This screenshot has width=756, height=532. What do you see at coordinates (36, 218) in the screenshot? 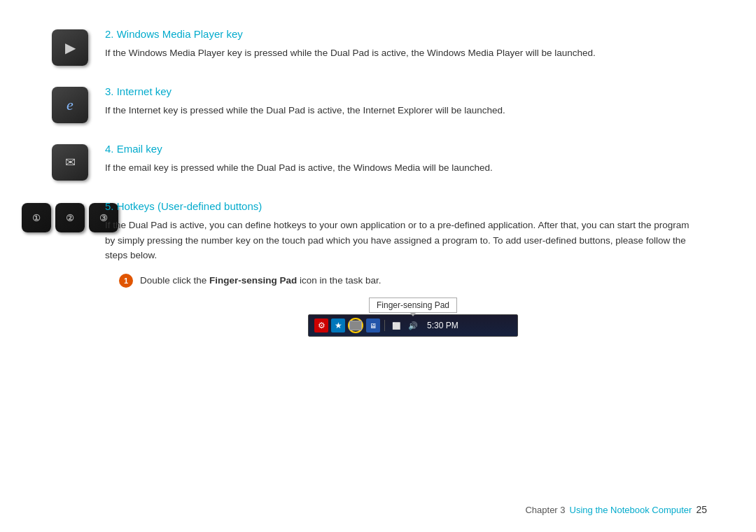
I see `hotkey-1-icon: ①` at bounding box center [36, 218].